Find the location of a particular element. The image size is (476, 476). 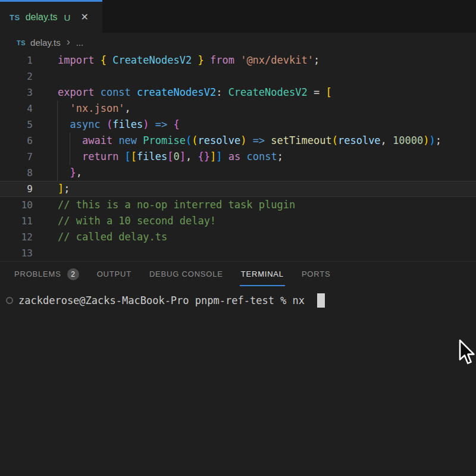

code-line-text: // with a 10 second delay! is located at coordinates (124, 221).